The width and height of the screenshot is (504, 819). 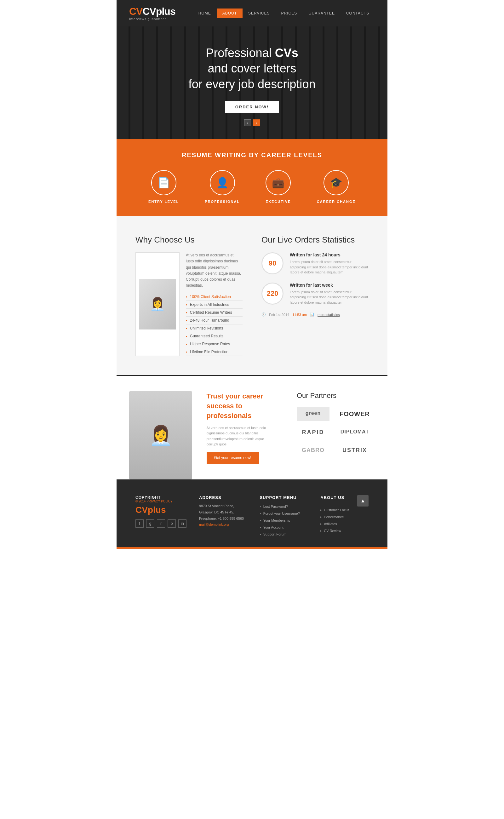 I want to click on footer-about-item: Performance, so click(x=345, y=517).